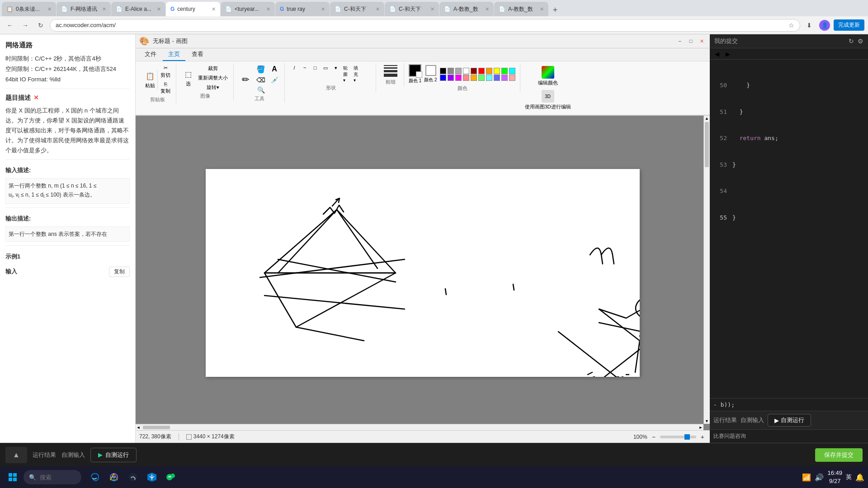 The height and width of the screenshot is (488, 868). Describe the element at coordinates (10, 25) in the screenshot. I see `back-button: ←` at that location.